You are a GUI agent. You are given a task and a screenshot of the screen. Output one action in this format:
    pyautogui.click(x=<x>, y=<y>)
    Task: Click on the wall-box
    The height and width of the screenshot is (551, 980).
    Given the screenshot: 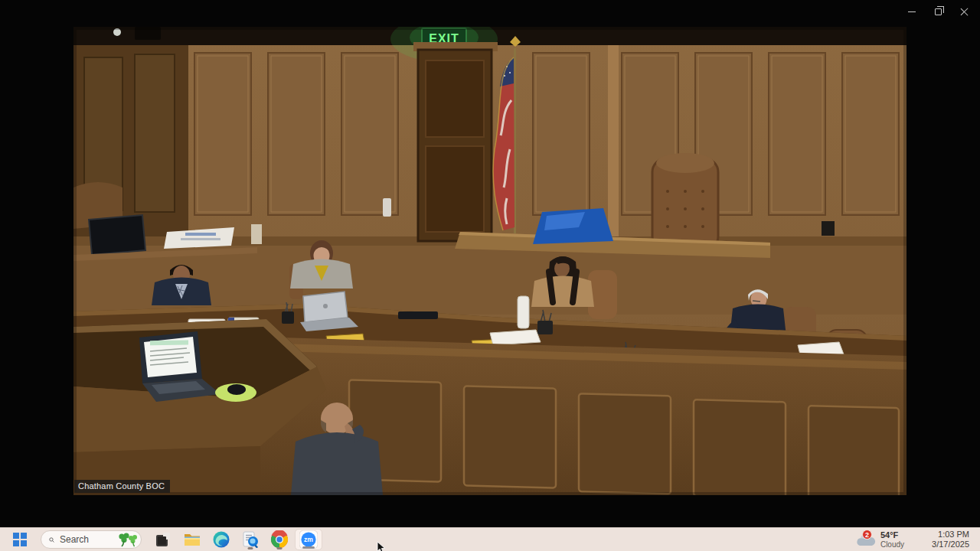 What is the action you would take?
    pyautogui.click(x=828, y=228)
    